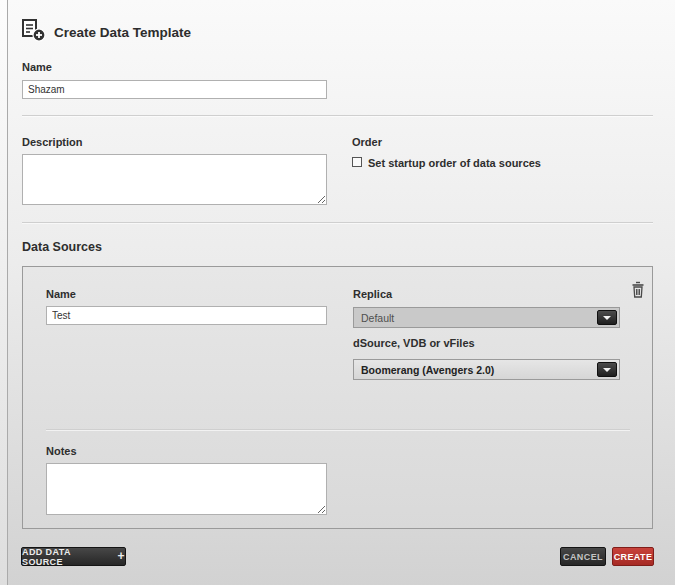  What do you see at coordinates (122, 556) in the screenshot?
I see `plus-icon: +` at bounding box center [122, 556].